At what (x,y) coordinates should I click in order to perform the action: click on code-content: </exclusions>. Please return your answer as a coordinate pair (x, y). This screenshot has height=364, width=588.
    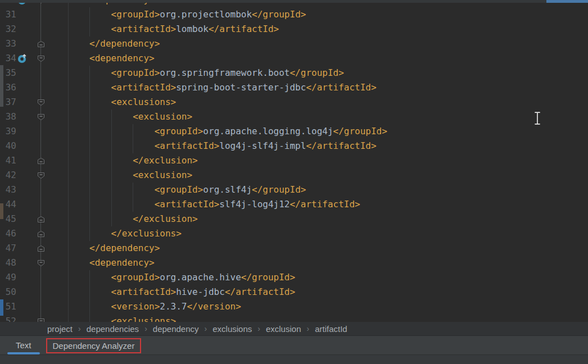
    Looking at the image, I should click on (317, 234).